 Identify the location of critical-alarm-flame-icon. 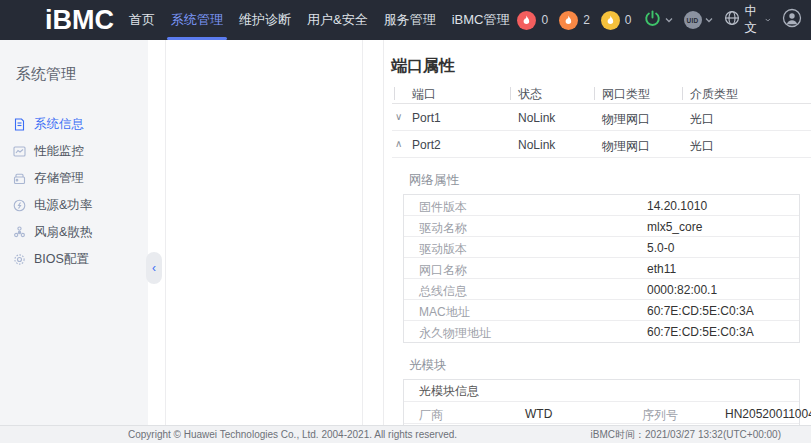
(526, 20).